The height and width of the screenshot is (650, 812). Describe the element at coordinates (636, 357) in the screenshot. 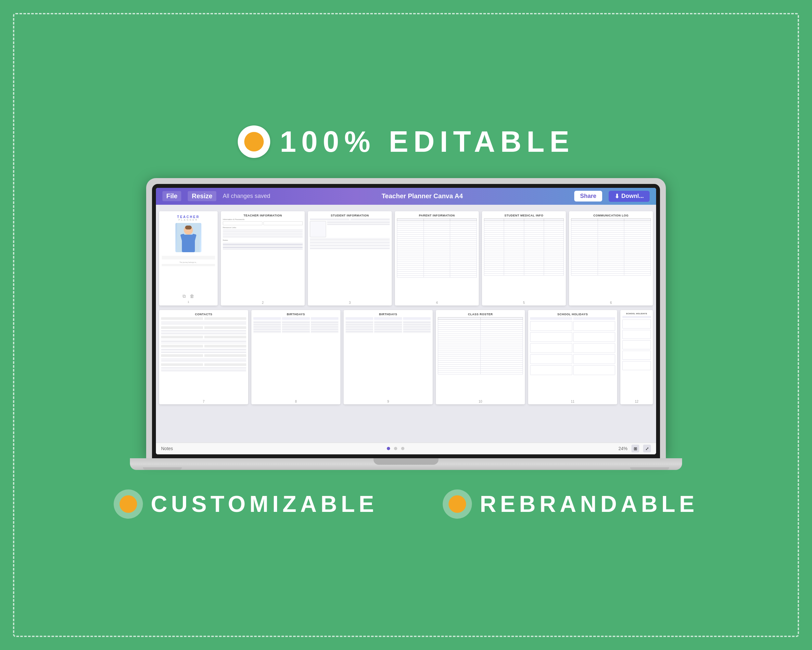

I see `page-content: SCHOOL HOLIDAYS` at that location.